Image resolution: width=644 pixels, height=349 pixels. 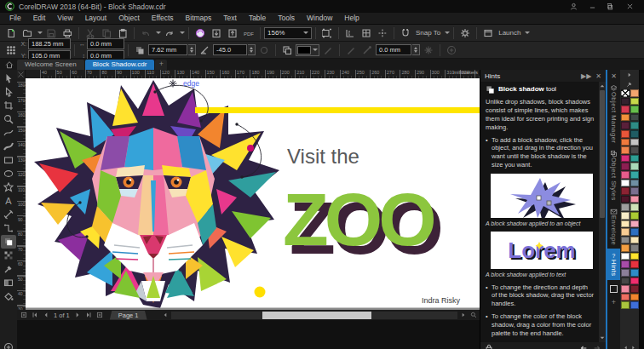 I want to click on polygon-tool, so click(x=9, y=187).